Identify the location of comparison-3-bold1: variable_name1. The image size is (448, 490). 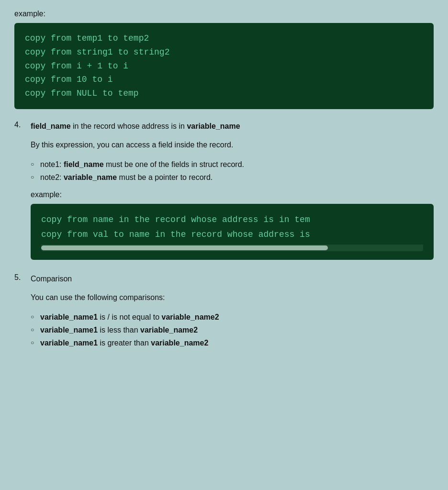
(69, 343).